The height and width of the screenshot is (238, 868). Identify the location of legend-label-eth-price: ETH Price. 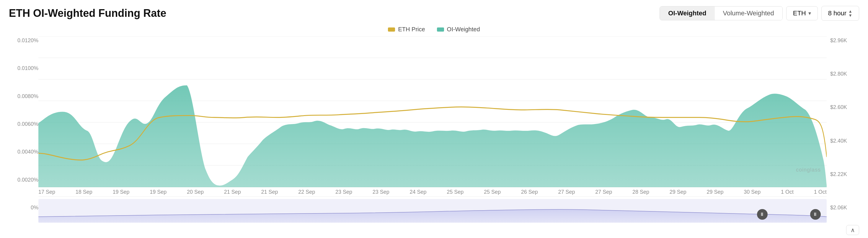
(411, 29).